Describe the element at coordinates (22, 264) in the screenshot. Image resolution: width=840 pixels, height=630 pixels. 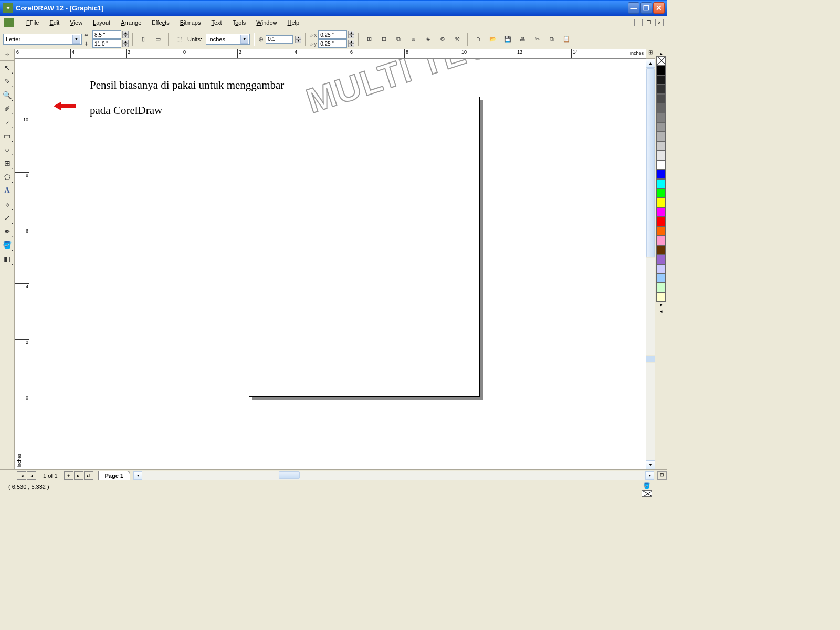
I see `vertical-ruler: 10 8 6 4 2 0 inches` at that location.